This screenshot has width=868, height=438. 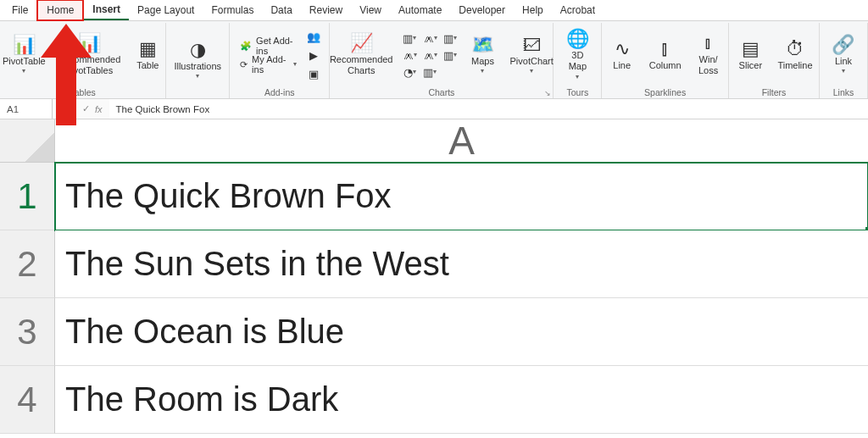 I want to click on tab-automate: Automate, so click(x=420, y=10).